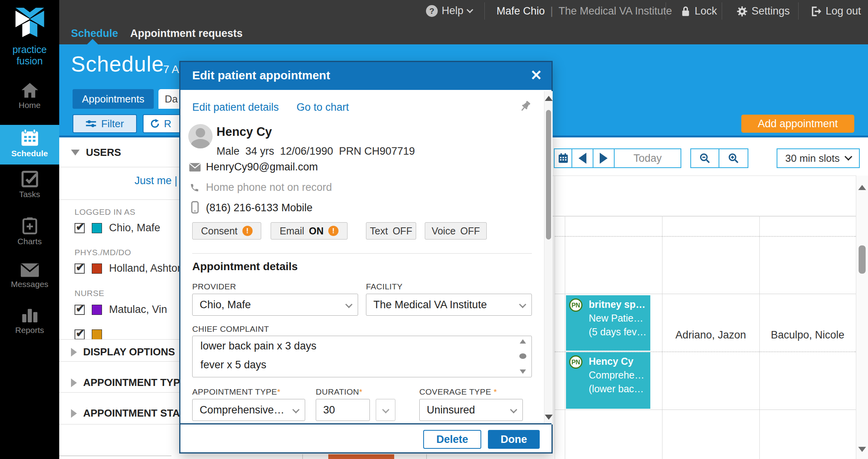 The image size is (868, 459). Describe the element at coordinates (233, 365) in the screenshot. I see `chief-complaint-line2: fever x 5 days` at that location.